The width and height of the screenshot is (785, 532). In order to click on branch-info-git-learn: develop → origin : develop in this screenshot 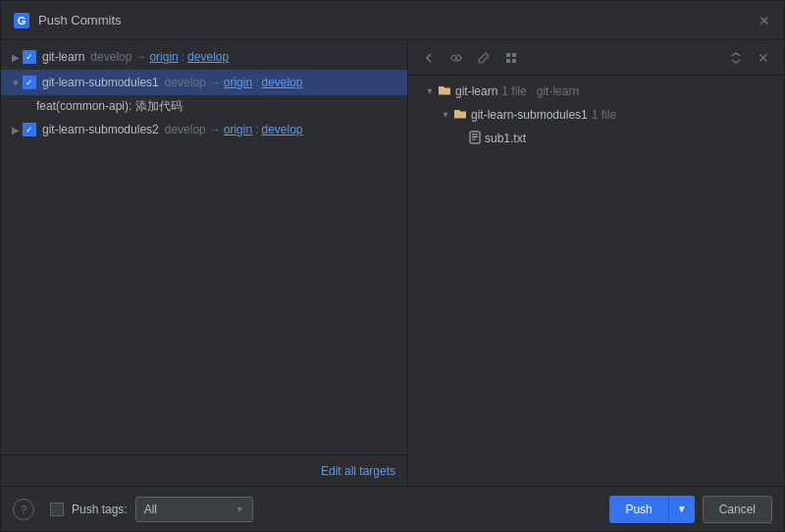, I will do `click(159, 57)`.